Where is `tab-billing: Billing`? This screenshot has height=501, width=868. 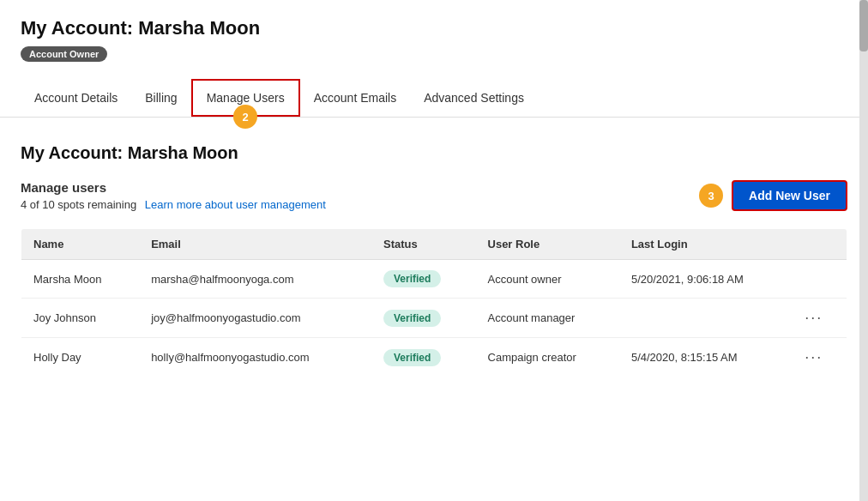
tab-billing: Billing is located at coordinates (161, 98).